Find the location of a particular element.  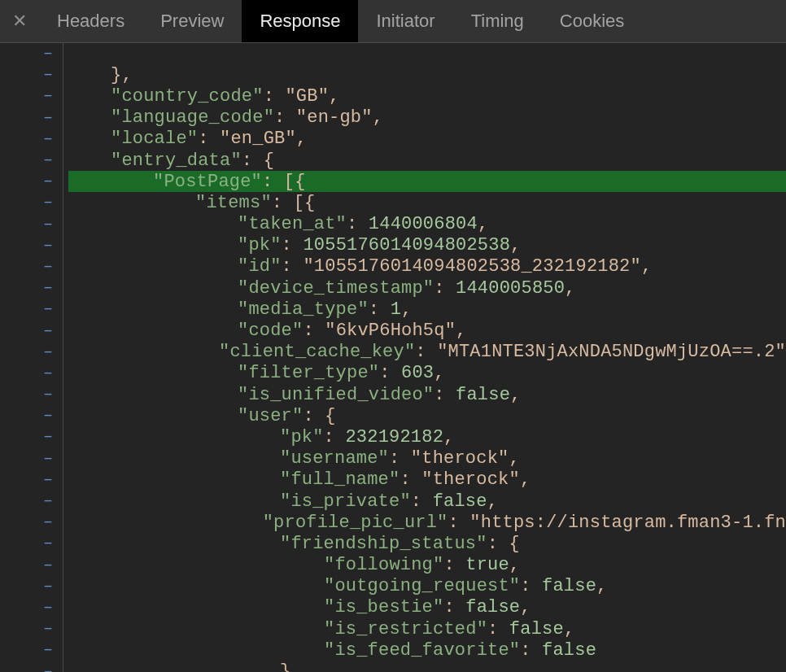

code-line is located at coordinates (427, 54).